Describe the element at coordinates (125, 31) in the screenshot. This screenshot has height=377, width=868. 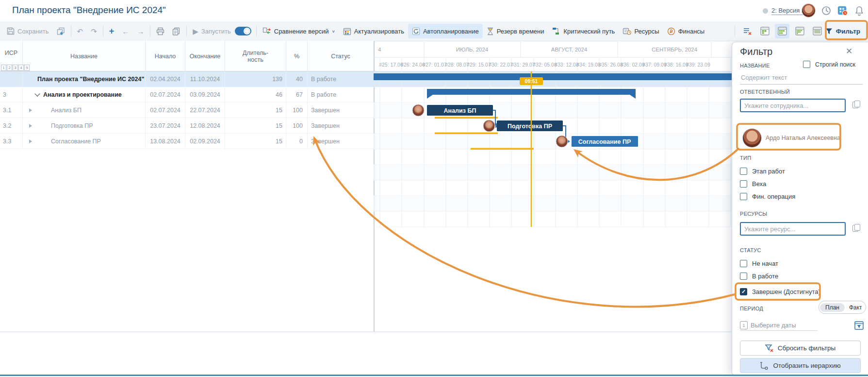
I see `outdent-button: ←` at that location.